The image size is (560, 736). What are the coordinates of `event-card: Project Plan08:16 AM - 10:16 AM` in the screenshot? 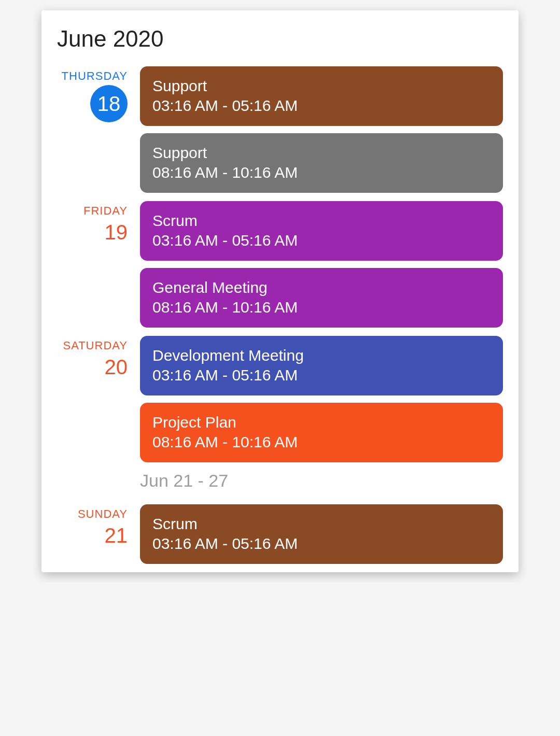 It's located at (321, 432).